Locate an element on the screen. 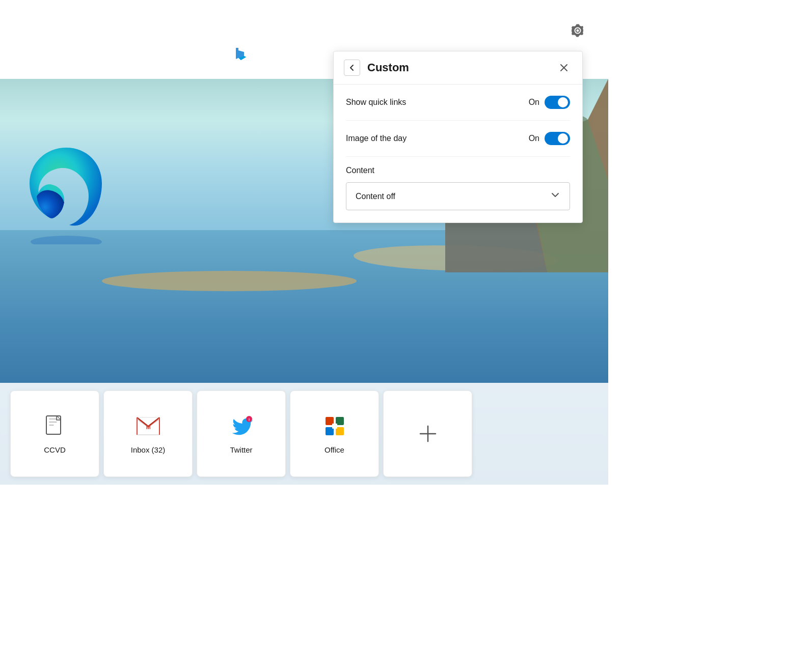 Image resolution: width=812 pixels, height=672 pixels. bing-logo is located at coordinates (241, 57).